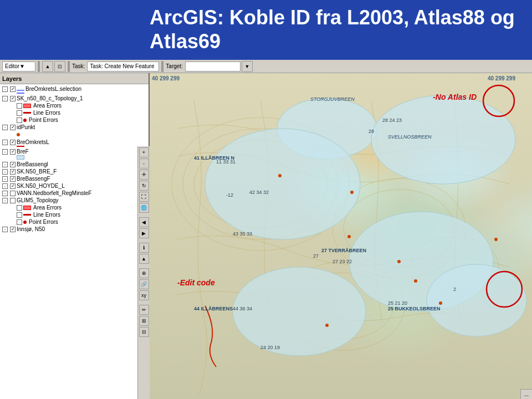 This screenshot has height=399, width=532. I want to click on toc-item-line-err2: Line Errors, so click(81, 215).